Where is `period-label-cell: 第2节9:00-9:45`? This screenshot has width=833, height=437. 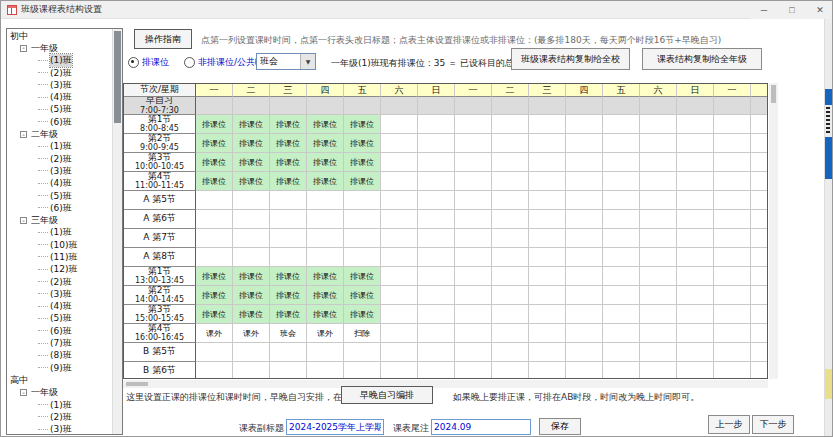 period-label-cell: 第2节9:00-9:45 is located at coordinates (160, 144).